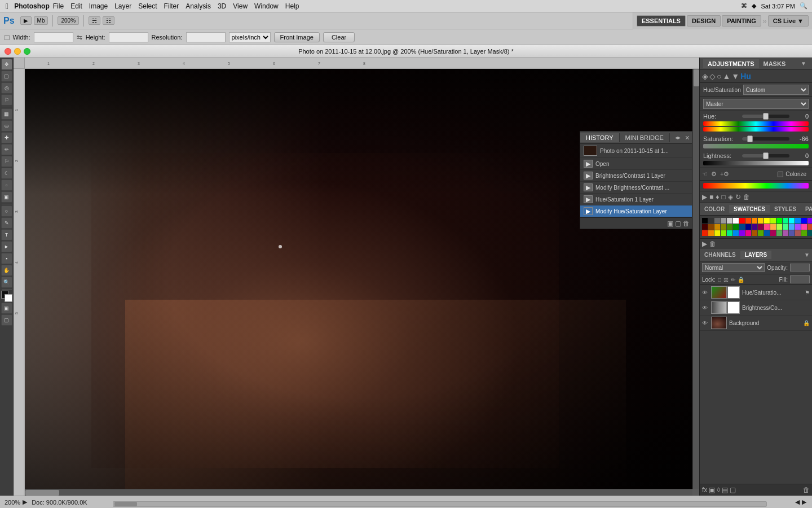  Describe the element at coordinates (25, 502) in the screenshot. I see `zoom-btn-small: ▶` at that location.